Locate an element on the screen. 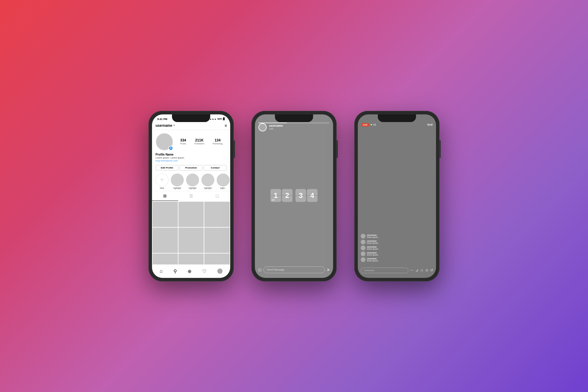  comment-user-2: username is located at coordinates (372, 241).